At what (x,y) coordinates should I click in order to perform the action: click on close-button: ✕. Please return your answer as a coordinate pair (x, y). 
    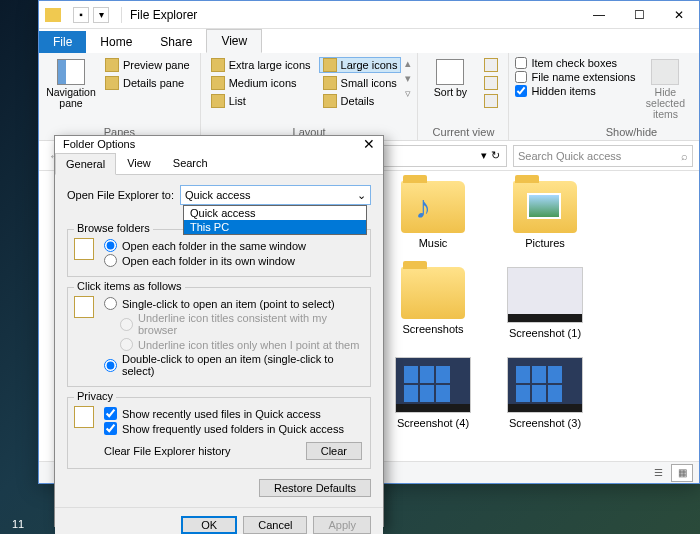
    Looking at the image, I should click on (679, 15).